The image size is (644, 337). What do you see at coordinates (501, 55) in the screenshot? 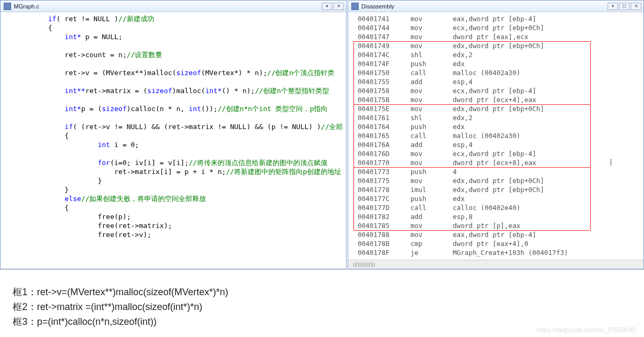
I see `asm-row: 0040174Cshledx,2` at bounding box center [501, 55].